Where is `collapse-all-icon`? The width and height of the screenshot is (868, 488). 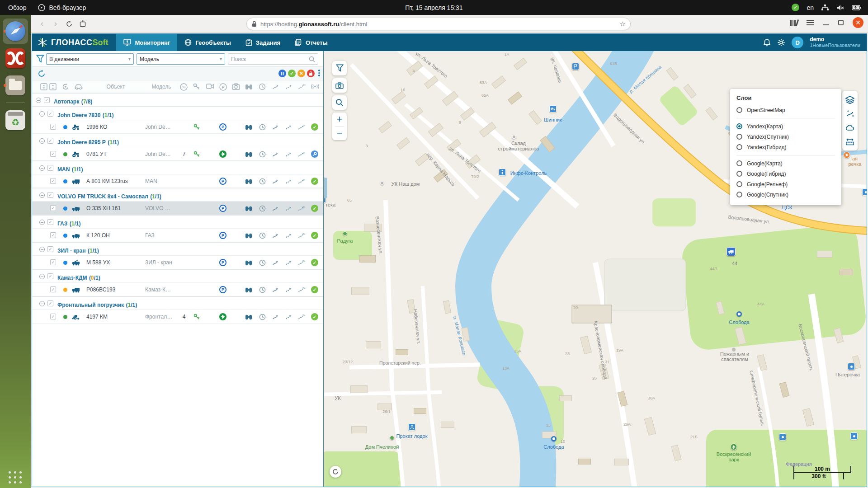
collapse-all-icon is located at coordinates (44, 87).